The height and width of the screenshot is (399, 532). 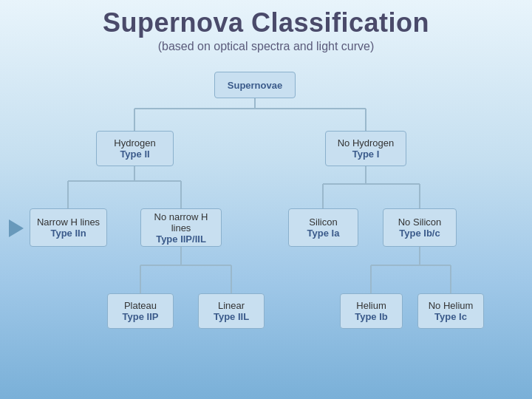 I want to click on no-narrow-h-title: No narrow H lines, so click(x=181, y=222).